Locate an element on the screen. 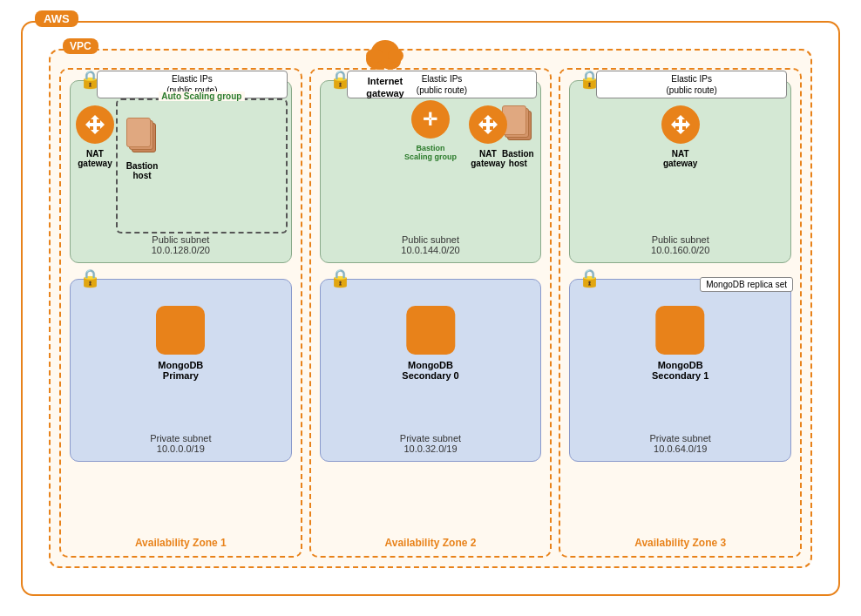  az2-public-subnet: 🔒 Elastic IPs(public route) ✛ BastionSca… is located at coordinates (430, 172).